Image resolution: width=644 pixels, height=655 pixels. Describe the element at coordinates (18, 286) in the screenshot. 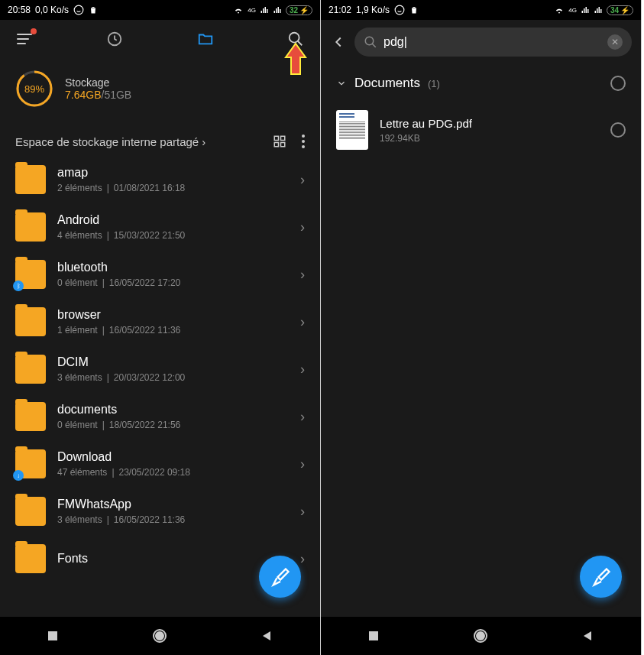

I see `bluetooth-badge-icon: ᛒ` at that location.